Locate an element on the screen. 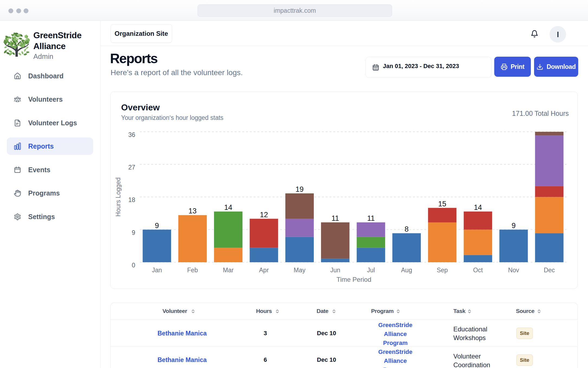 This screenshot has height=368, width=588. svg-text: Feb is located at coordinates (193, 270).